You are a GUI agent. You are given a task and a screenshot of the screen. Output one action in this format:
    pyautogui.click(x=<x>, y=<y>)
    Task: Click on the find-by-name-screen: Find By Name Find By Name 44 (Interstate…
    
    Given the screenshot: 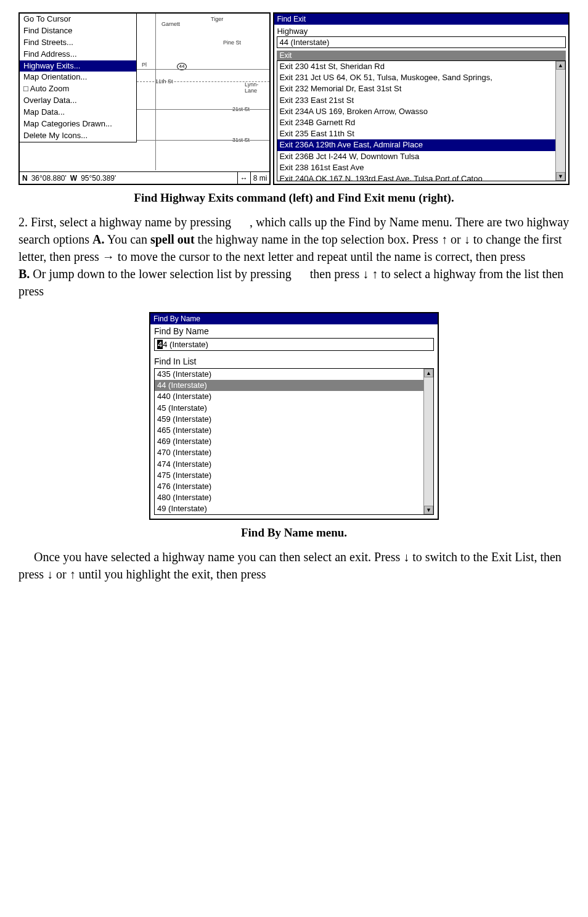 What is the action you would take?
    pyautogui.click(x=294, y=416)
    